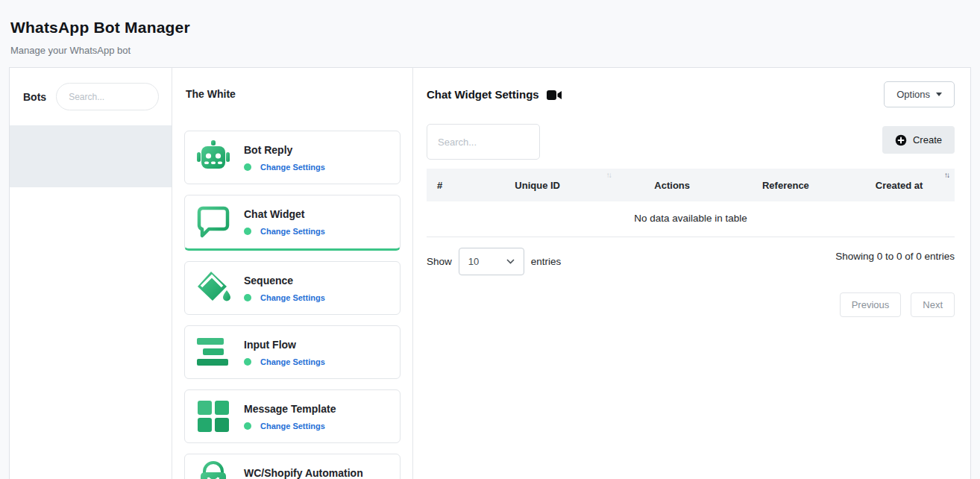 Image resolution: width=980 pixels, height=479 pixels. Describe the element at coordinates (895, 255) in the screenshot. I see `entries-summary: Showing 0 to 0 of 0 entries` at that location.